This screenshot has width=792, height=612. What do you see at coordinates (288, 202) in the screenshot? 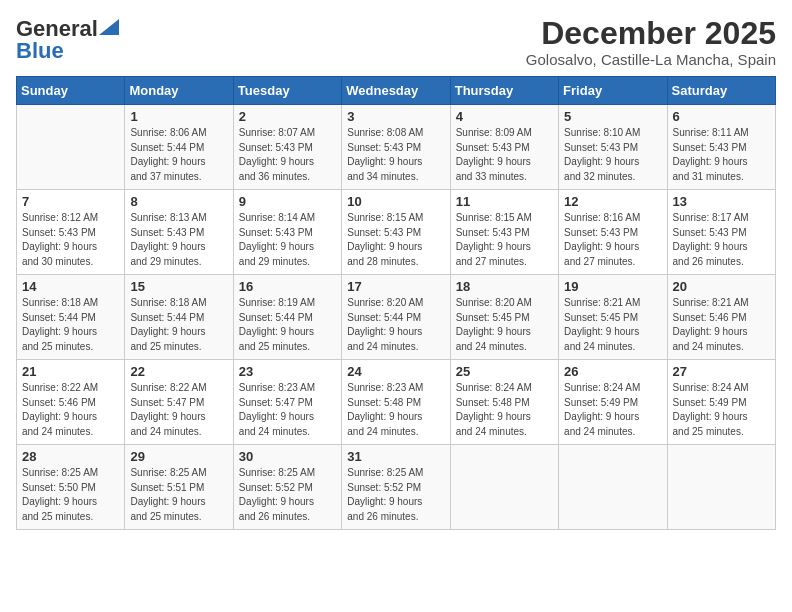
I see `day-number: 9` at bounding box center [288, 202].